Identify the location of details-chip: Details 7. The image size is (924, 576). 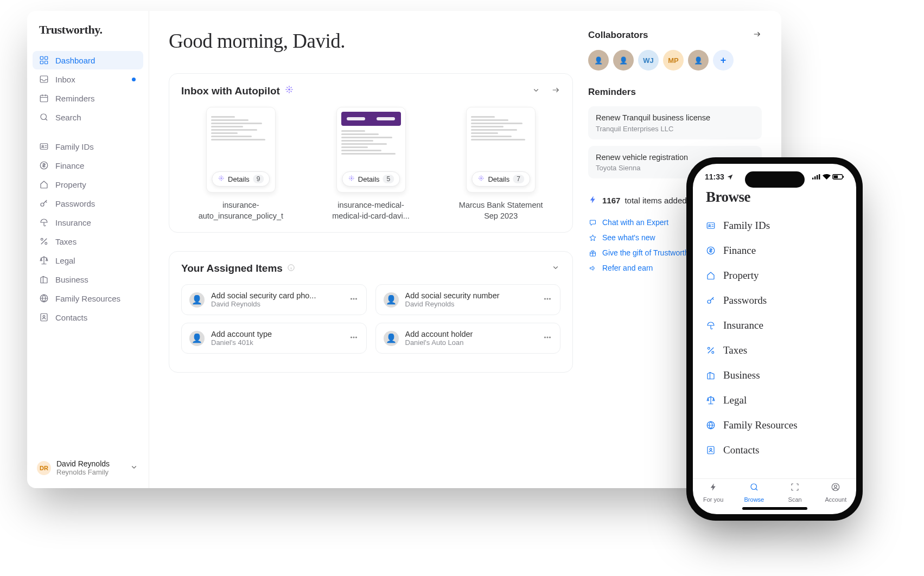
(500, 179).